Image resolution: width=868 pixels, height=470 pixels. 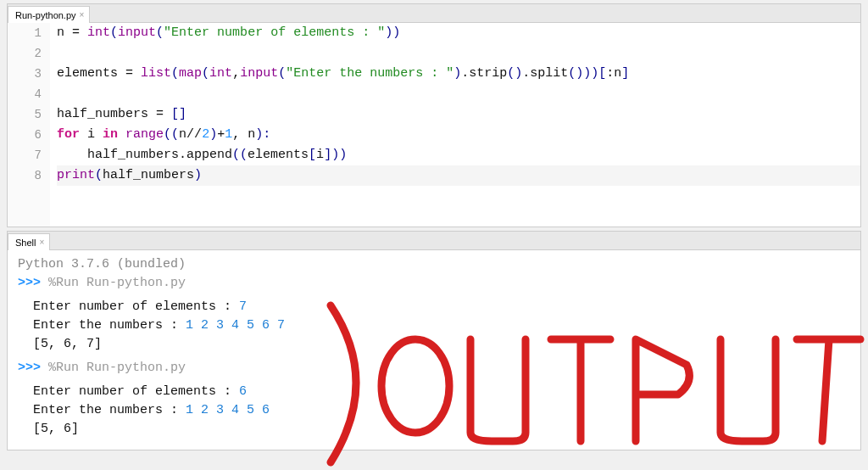 What do you see at coordinates (459, 155) in the screenshot?
I see `code-line: half_numbers.append((elements[i]))` at bounding box center [459, 155].